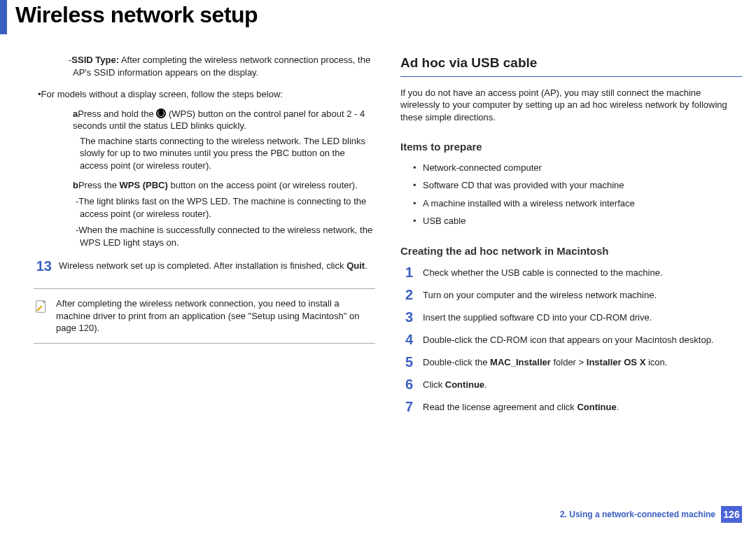 The width and height of the screenshot is (756, 534). I want to click on step-b-dash2: -When the machine is successfully connec…, so click(227, 237).